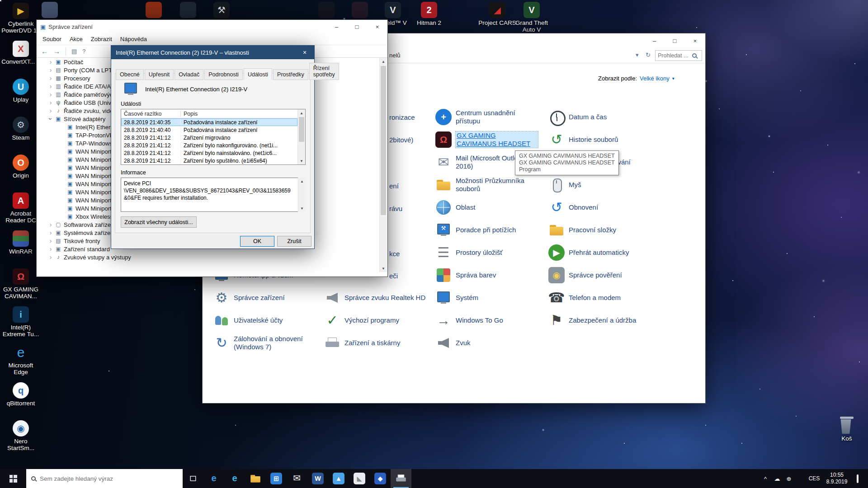 Image resolution: width=868 pixels, height=488 pixels. What do you see at coordinates (401, 479) in the screenshot?
I see `device-manager-taskbar-icon` at bounding box center [401, 479].